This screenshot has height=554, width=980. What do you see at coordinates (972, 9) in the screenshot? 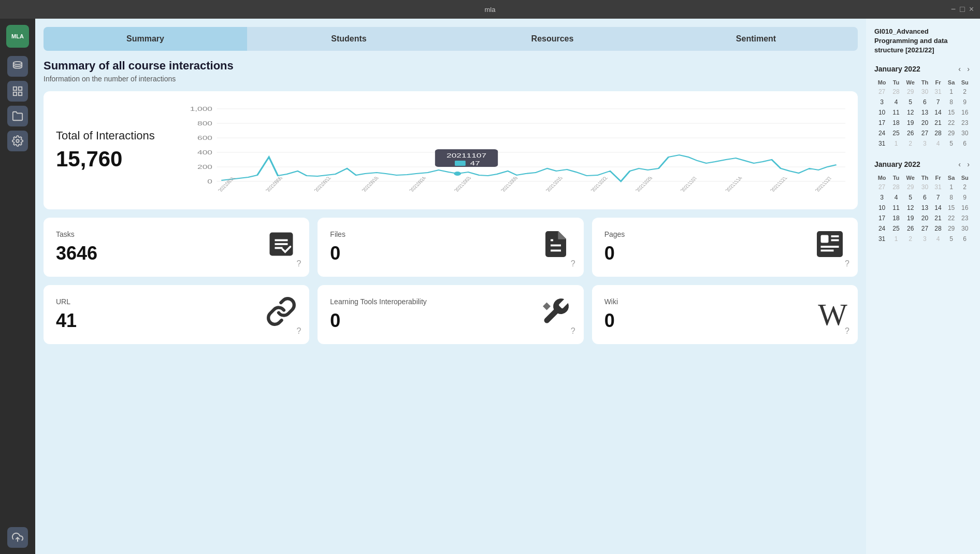
I see `close-button: ×` at bounding box center [972, 9].